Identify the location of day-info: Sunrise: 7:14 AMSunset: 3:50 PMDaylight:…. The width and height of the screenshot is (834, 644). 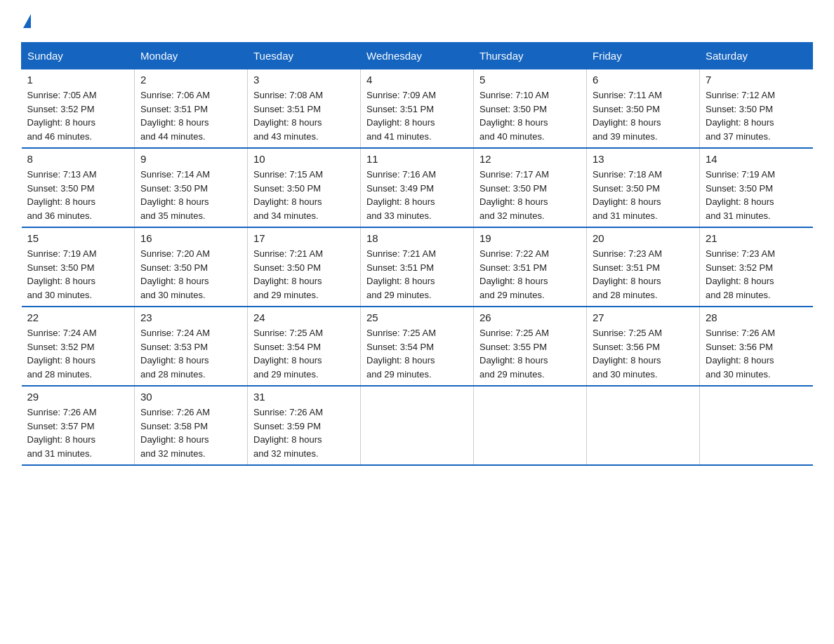
(191, 195).